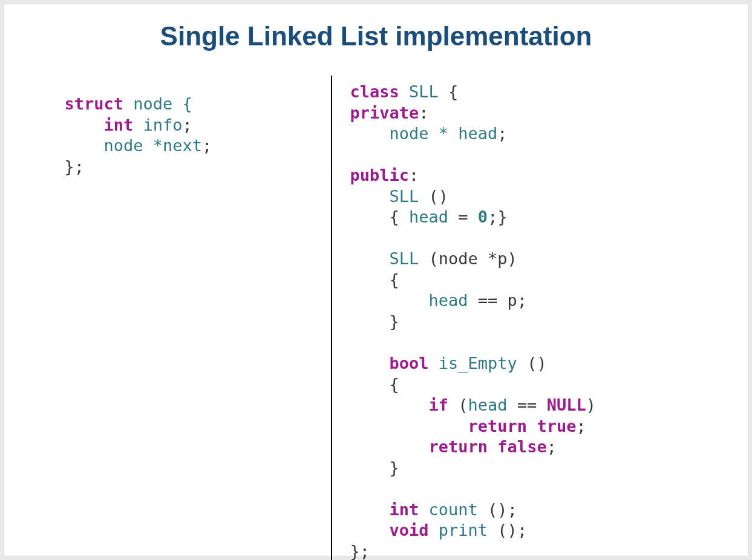 This screenshot has height=560, width=752. Describe the element at coordinates (473, 363) in the screenshot. I see `method-is-empty: is_Empty` at that location.